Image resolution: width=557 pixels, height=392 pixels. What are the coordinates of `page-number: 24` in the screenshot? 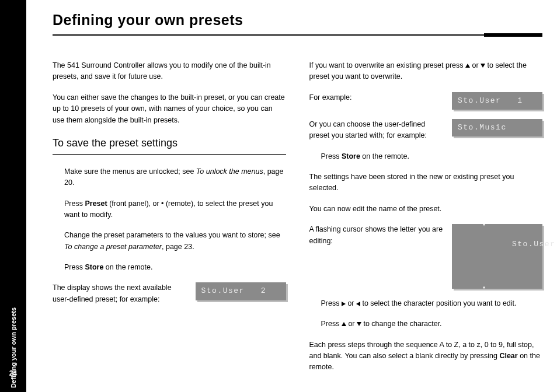 It's located at (13, 373).